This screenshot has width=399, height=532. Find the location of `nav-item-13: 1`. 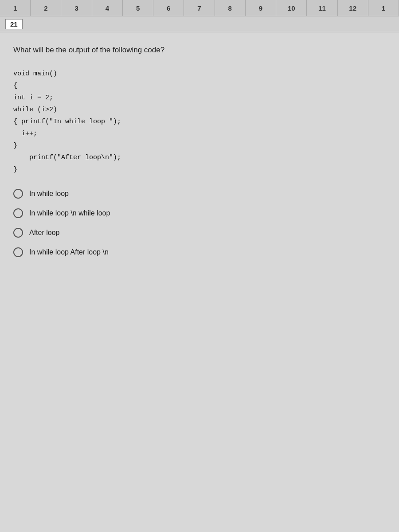

nav-item-13: 1 is located at coordinates (384, 8).